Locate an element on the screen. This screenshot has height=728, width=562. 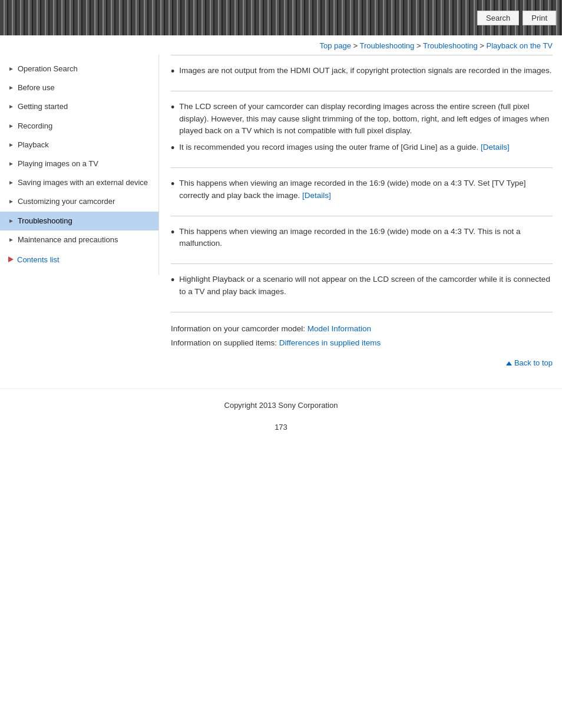
section-5: • Highlight Playback or a scenario will … is located at coordinates (362, 288).